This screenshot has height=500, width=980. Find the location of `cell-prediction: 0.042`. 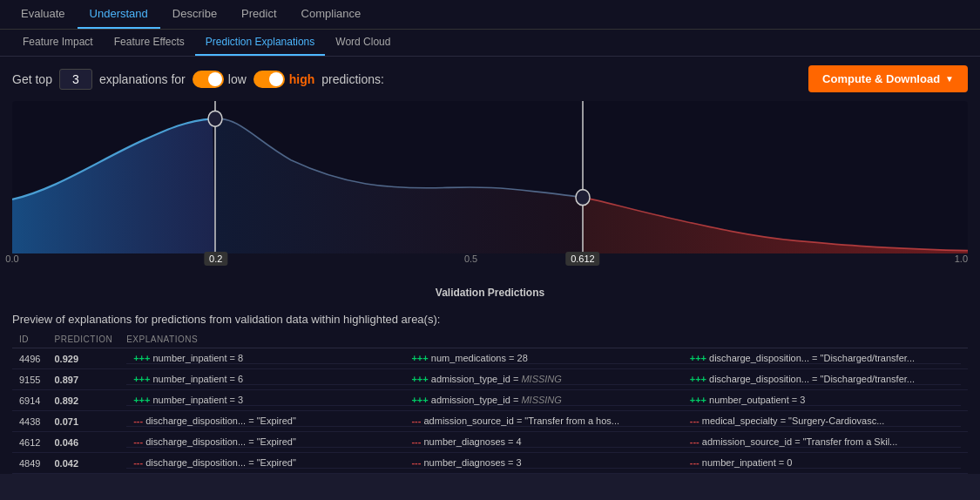

cell-prediction: 0.042 is located at coordinates (84, 463).